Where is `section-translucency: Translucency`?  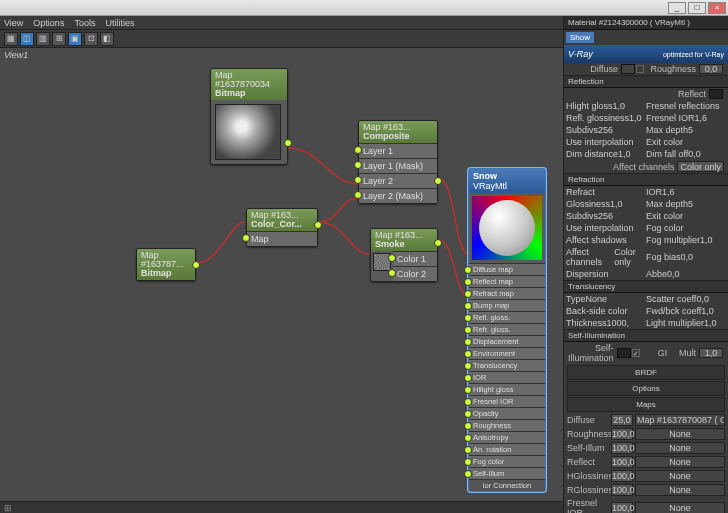
section-translucency: Translucency is located at coordinates (646, 286).